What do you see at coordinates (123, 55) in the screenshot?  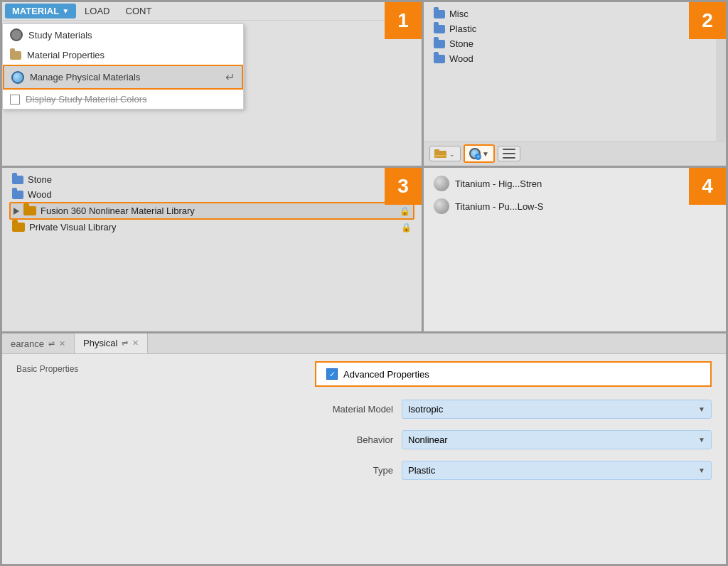 I see `material-properties-item: Material Properties` at bounding box center [123, 55].